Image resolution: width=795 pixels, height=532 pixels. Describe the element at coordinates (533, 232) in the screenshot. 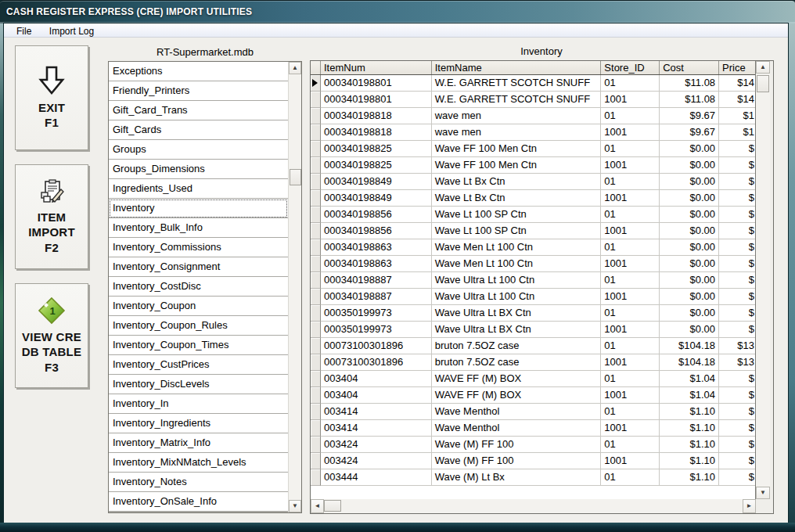

I see `table-row: 000340198856Wave Lt 100 SP Ctn1001$0.00$` at that location.